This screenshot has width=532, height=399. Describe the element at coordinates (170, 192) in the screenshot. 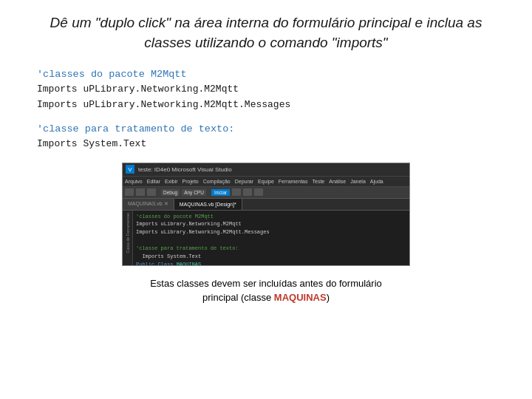

I see `toolbar-debug-label: Debug` at that location.